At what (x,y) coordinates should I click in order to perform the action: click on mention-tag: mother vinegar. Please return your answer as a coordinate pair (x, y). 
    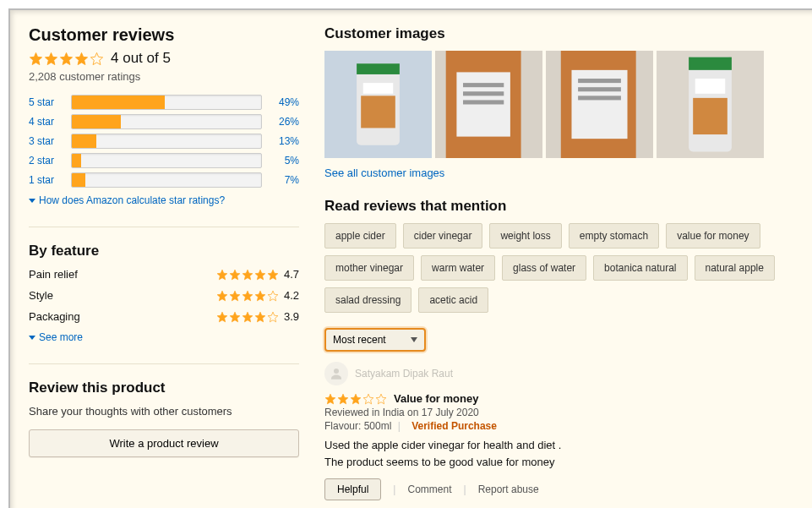
    Looking at the image, I should click on (369, 268).